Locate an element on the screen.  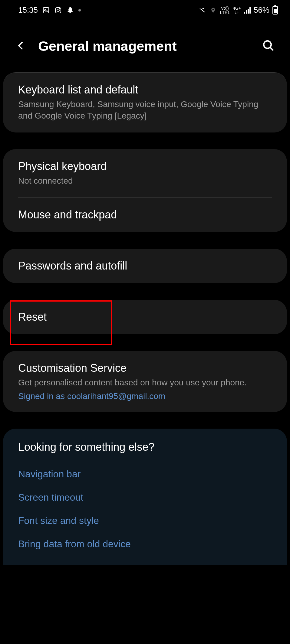
card-reset: Reset is located at coordinates (145, 317).